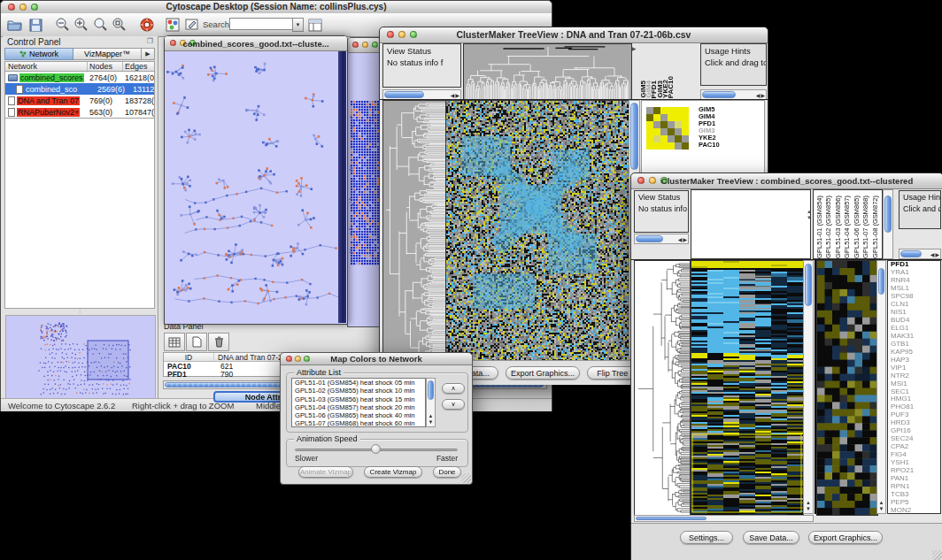 Image resolution: width=942 pixels, height=560 pixels. What do you see at coordinates (751, 225) in the screenshot?
I see `tv2-top-dendrogram-area` at bounding box center [751, 225].